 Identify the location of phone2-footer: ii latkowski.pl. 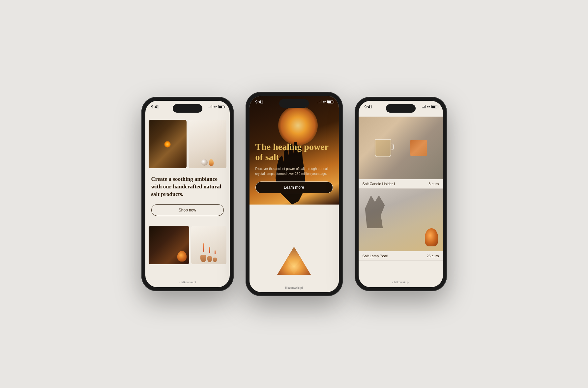
(294, 288).